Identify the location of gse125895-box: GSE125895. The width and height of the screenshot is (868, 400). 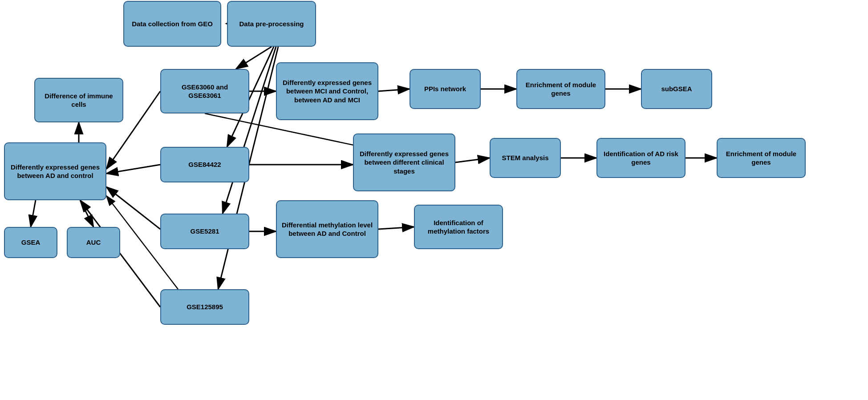
(205, 307).